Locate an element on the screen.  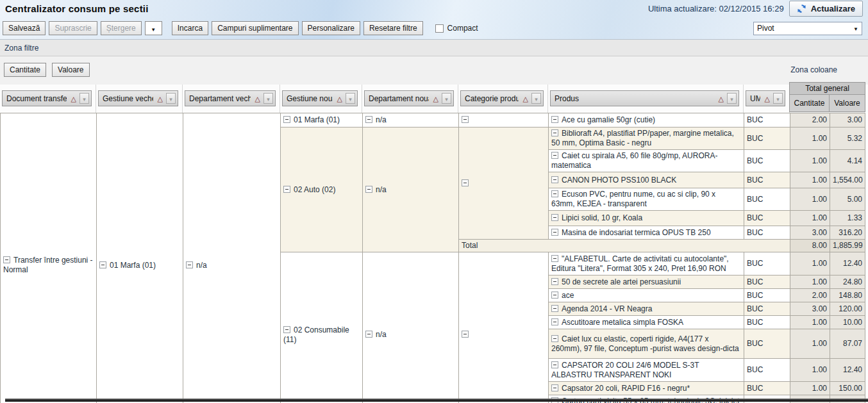
horizontal-scrollbar is located at coordinates (437, 400).